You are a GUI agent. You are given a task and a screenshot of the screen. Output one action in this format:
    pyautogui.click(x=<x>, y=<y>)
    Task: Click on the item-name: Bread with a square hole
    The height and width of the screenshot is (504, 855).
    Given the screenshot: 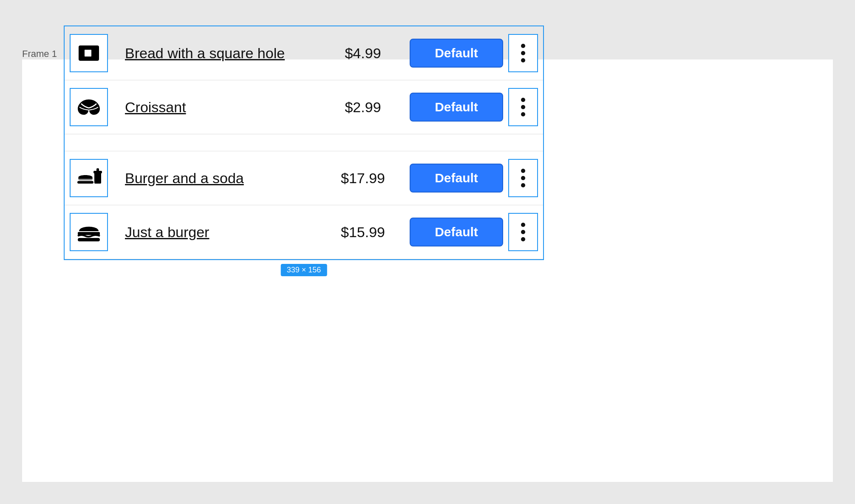 What is the action you would take?
    pyautogui.click(x=216, y=53)
    